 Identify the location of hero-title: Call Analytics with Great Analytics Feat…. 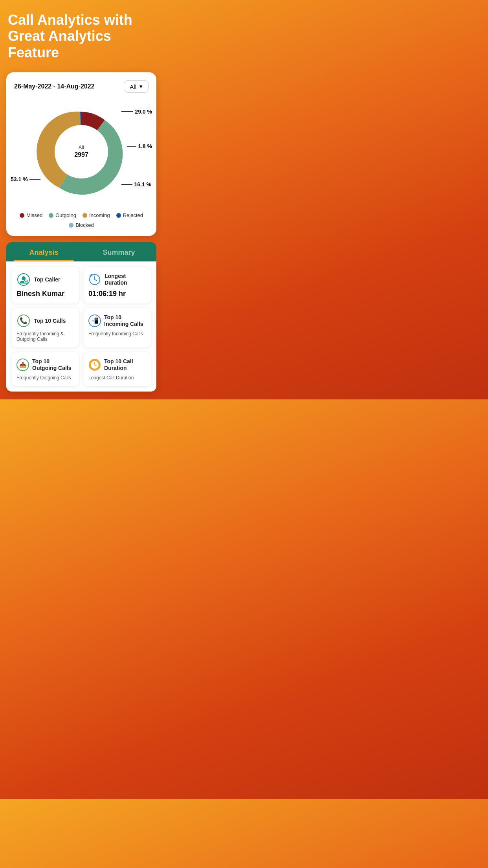
(81, 36).